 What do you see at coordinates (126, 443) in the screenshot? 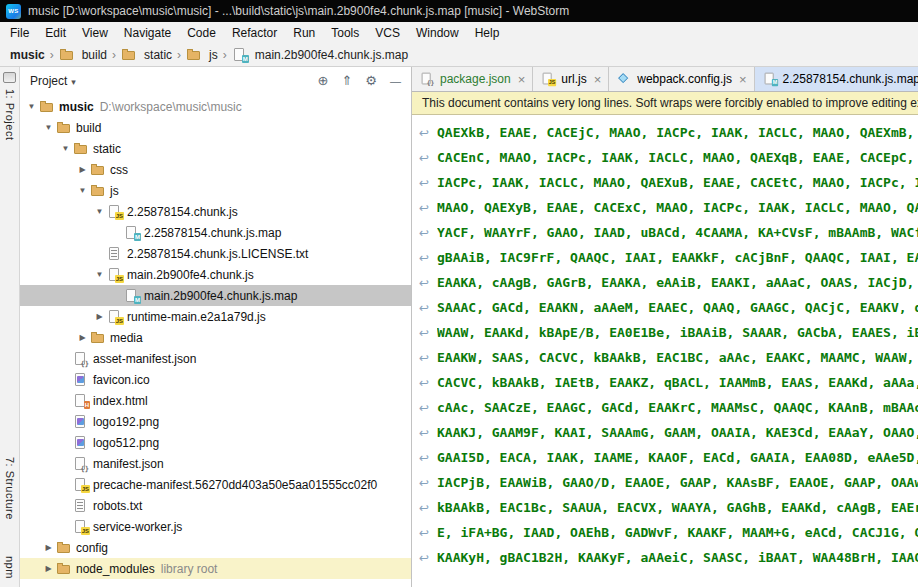
I see `tree-item-label: logo512.png` at bounding box center [126, 443].